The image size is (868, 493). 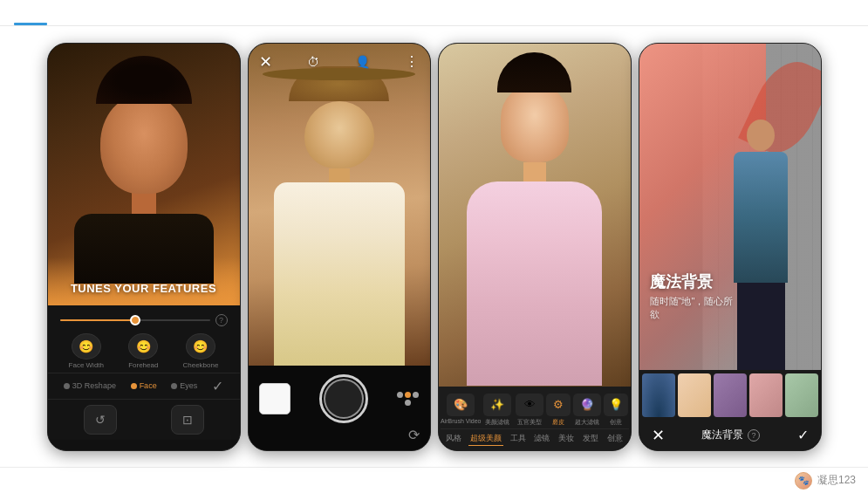 What do you see at coordinates (86, 346) in the screenshot?
I see `face-width-icon: 😊` at bounding box center [86, 346].